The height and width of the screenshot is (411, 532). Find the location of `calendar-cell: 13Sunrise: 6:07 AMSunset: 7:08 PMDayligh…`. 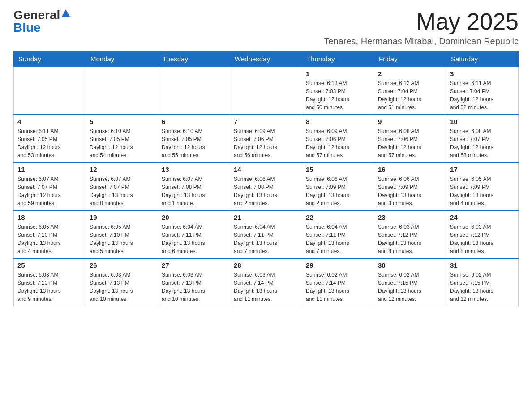

calendar-cell: 13Sunrise: 6:07 AMSunset: 7:08 PMDayligh… is located at coordinates (194, 186).